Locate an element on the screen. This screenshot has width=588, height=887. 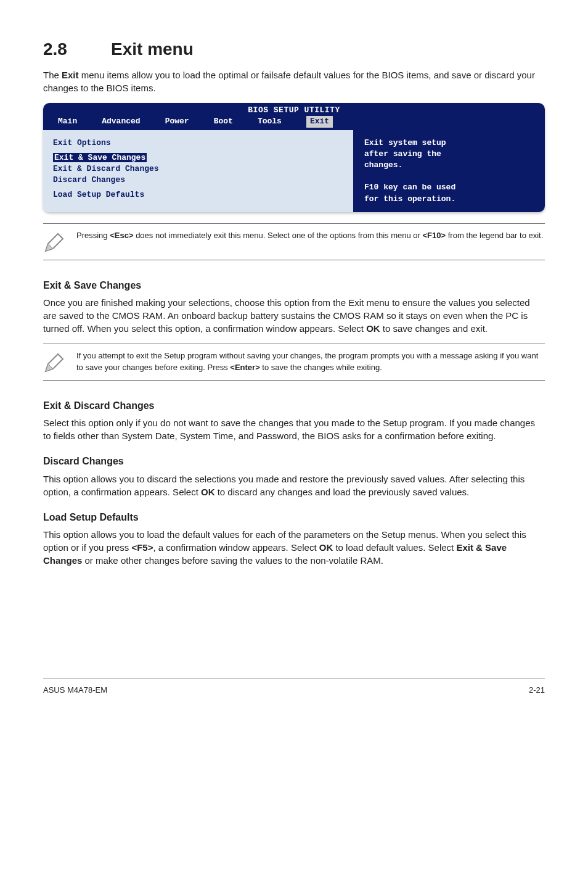
note-block: Pressing <Esc> does not immediately exit… is located at coordinates (294, 242).